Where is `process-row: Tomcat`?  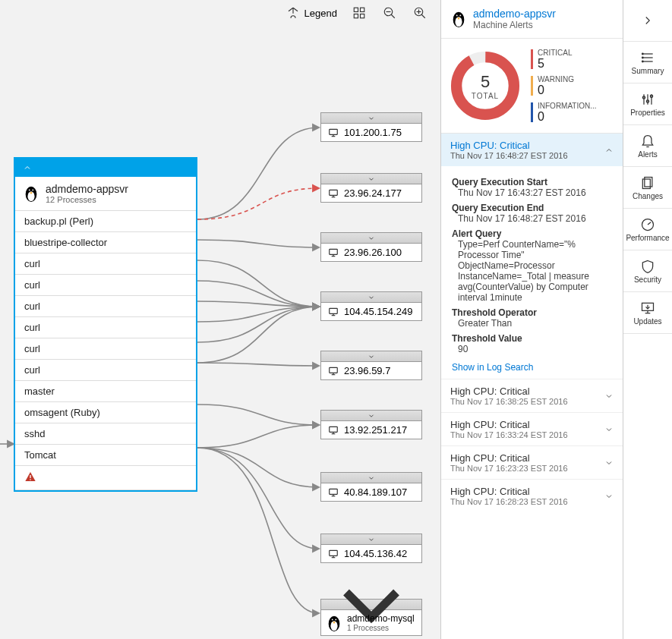 process-row: Tomcat is located at coordinates (106, 455).